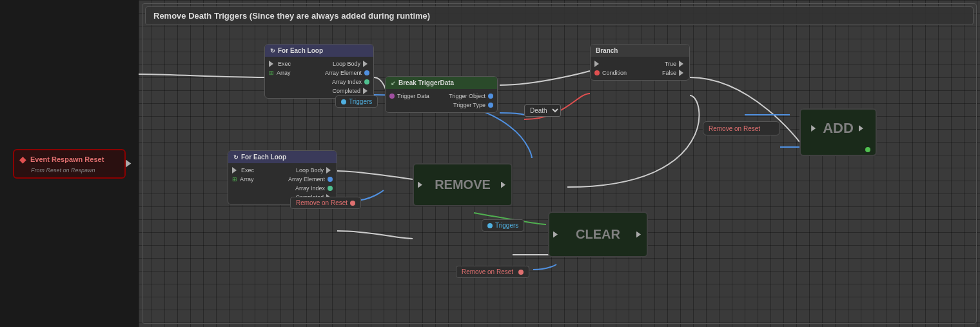 The width and height of the screenshot is (980, 327). What do you see at coordinates (248, 170) in the screenshot?
I see `foreach2-exec-label: Exec` at bounding box center [248, 170].